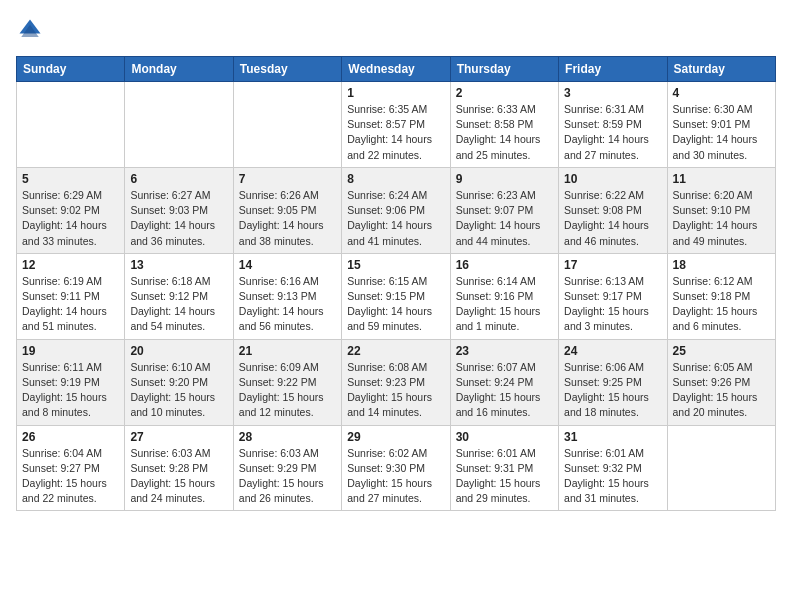 Image resolution: width=792 pixels, height=612 pixels. What do you see at coordinates (613, 382) in the screenshot?
I see `calendar-cell: 24Sunrise: 6:06 AM Sunset: 9:25 PM Dayli…` at bounding box center [613, 382].